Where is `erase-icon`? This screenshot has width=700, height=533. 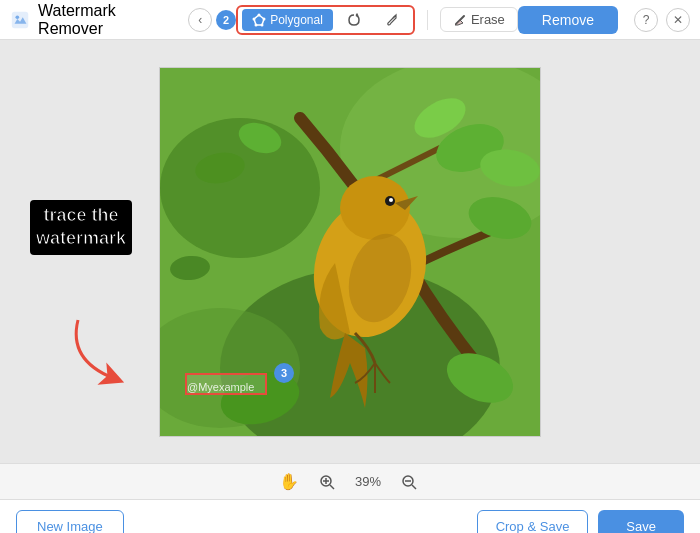
erase-icon is located at coordinates (460, 20).